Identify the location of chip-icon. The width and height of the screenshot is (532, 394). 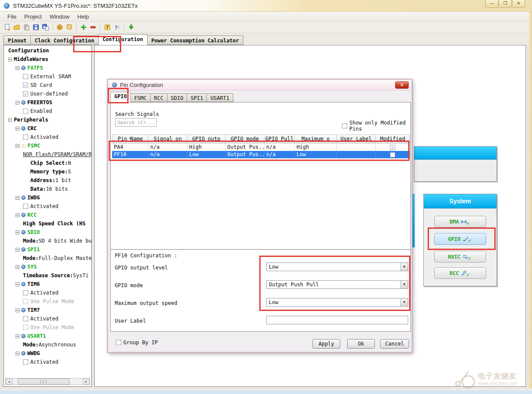
(60, 27).